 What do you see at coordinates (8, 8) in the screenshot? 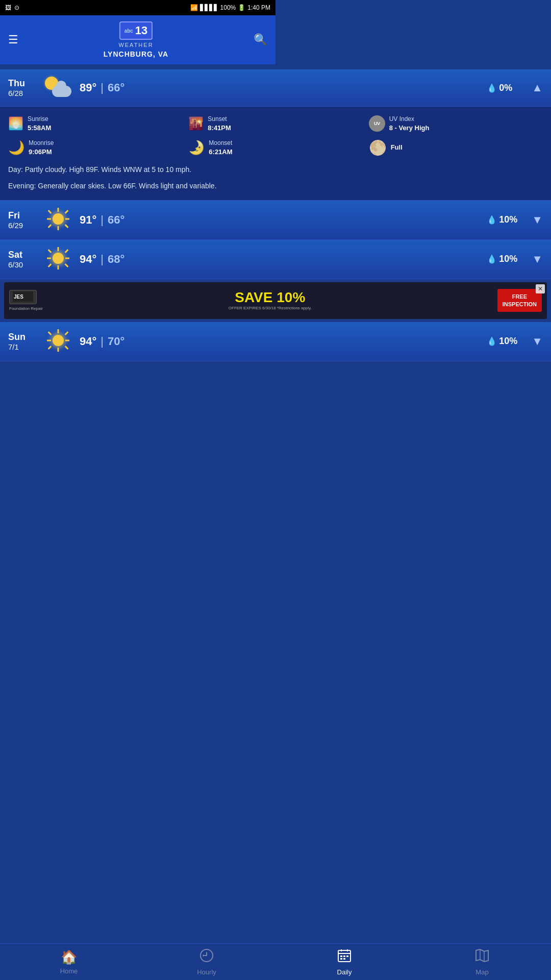
I see `screen-icon: 🖼` at bounding box center [8, 8].